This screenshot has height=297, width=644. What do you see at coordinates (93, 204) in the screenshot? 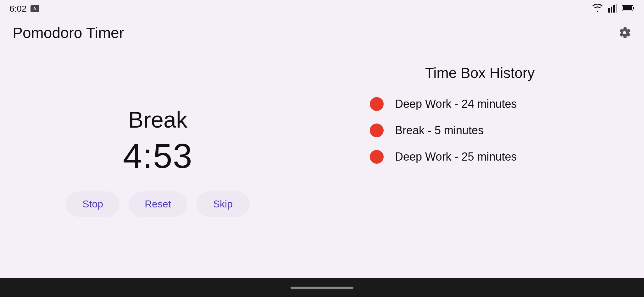
I see `stop-button: Stop` at bounding box center [93, 204].